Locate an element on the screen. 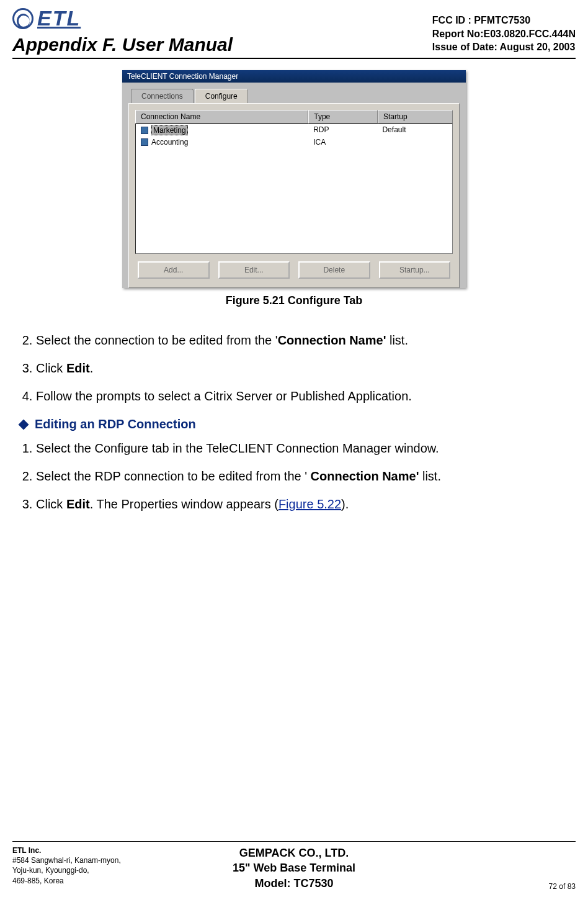 The height and width of the screenshot is (897, 588). list-body: Marketing RDP Default Accounting ICA is located at coordinates (294, 189).